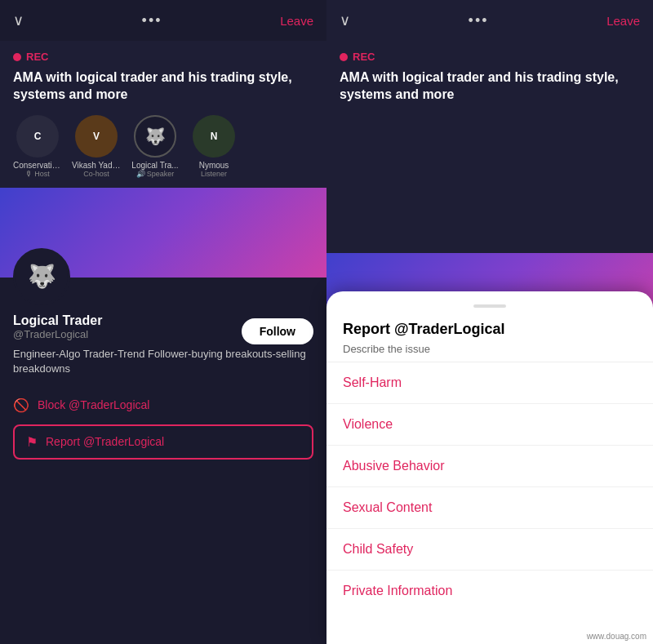 This screenshot has width=653, height=644. What do you see at coordinates (490, 306) in the screenshot?
I see `sheet-handle` at bounding box center [490, 306].